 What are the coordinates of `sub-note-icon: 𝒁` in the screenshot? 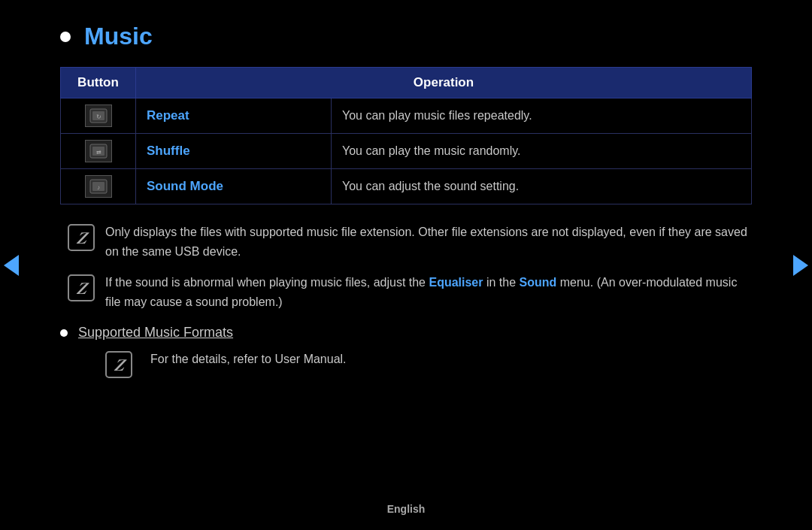 It's located at (117, 363).